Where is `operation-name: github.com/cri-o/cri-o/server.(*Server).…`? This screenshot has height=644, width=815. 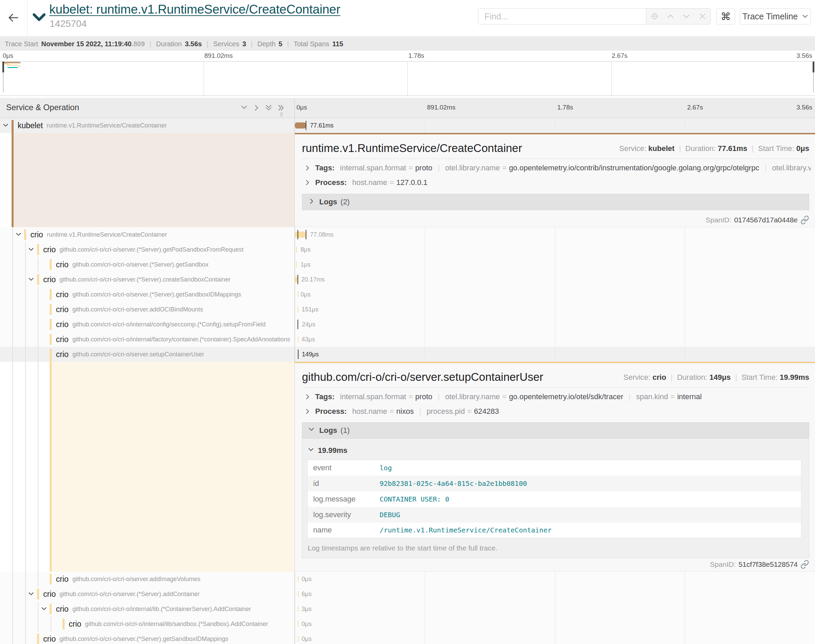
operation-name: github.com/cri-o/cri-o/server.(*Server).… is located at coordinates (157, 295).